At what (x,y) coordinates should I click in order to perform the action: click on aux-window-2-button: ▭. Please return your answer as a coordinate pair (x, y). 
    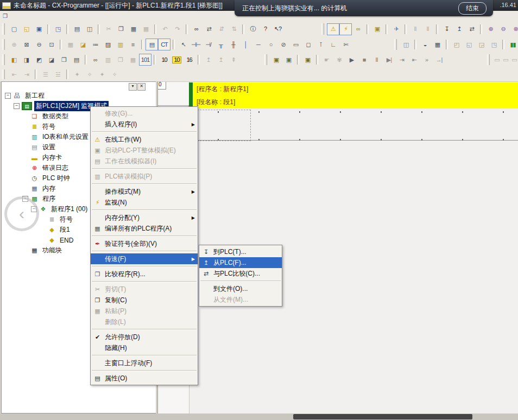
    Looking at the image, I should click on (506, 60).